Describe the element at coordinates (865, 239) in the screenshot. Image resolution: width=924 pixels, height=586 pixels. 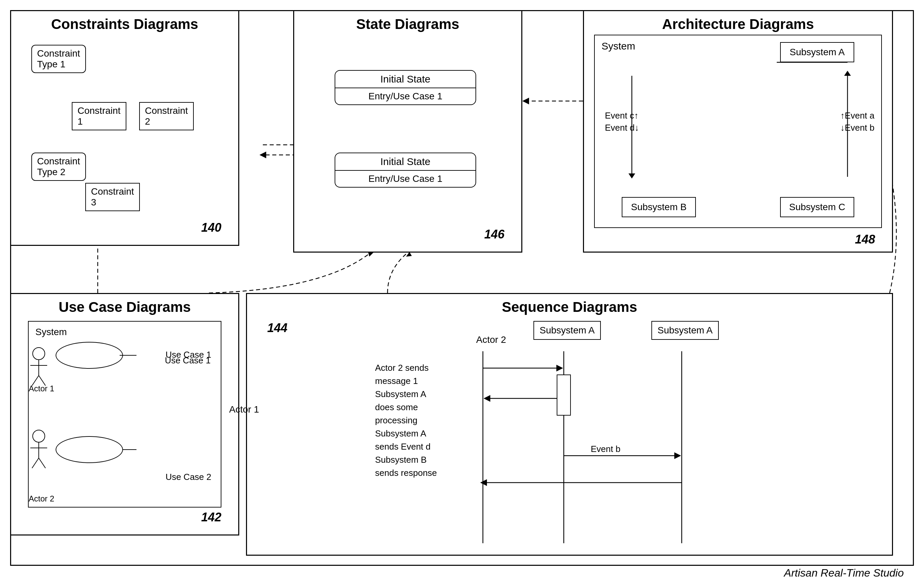
I see `arch-label: 148` at that location.